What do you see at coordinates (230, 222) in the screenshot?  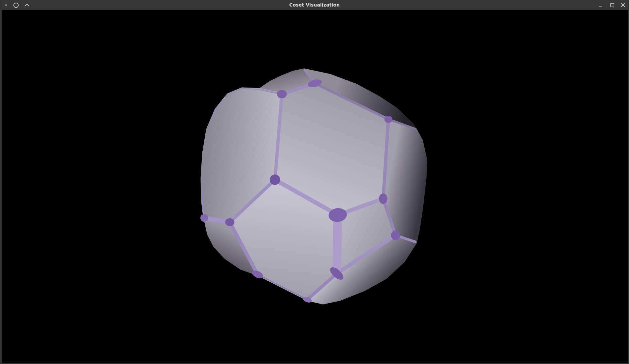 I see `vertex-left` at bounding box center [230, 222].